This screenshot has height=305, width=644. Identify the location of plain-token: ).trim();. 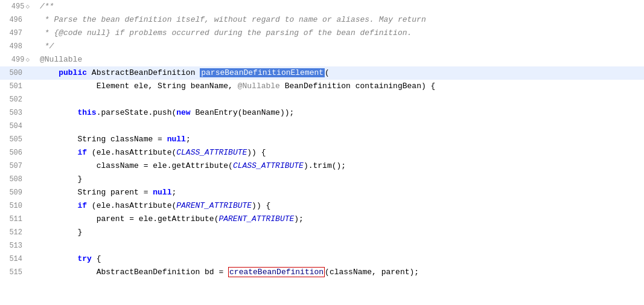
(325, 165).